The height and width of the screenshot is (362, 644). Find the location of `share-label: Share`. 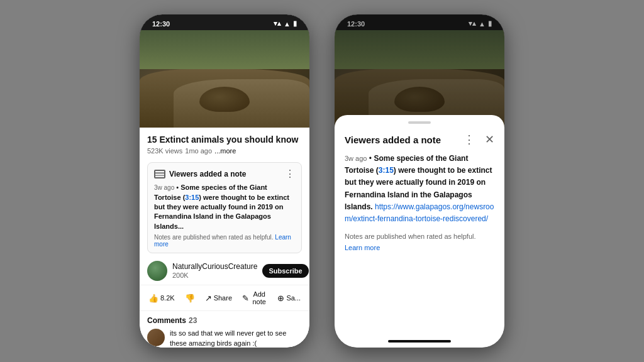

share-label: Share is located at coordinates (223, 298).